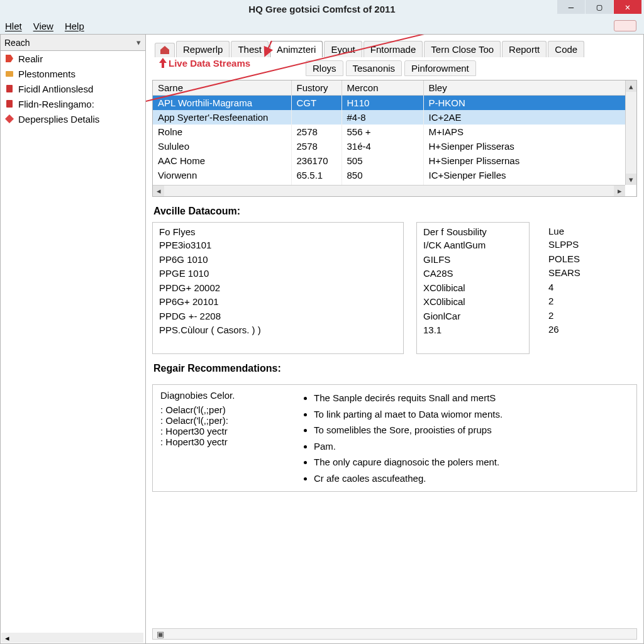  Describe the element at coordinates (628, 7) in the screenshot. I see `close-button: ✕` at that location.